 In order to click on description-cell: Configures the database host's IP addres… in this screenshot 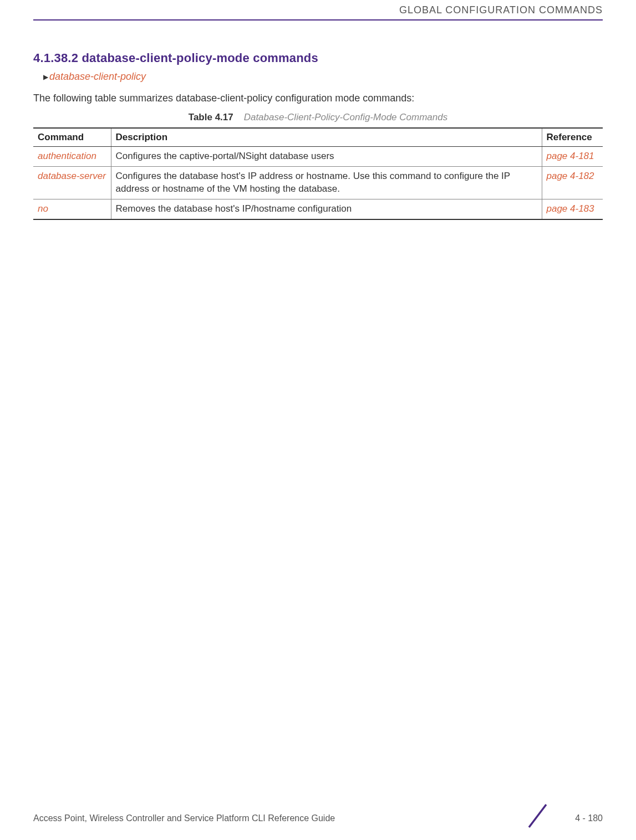, I will do `click(326, 183)`.